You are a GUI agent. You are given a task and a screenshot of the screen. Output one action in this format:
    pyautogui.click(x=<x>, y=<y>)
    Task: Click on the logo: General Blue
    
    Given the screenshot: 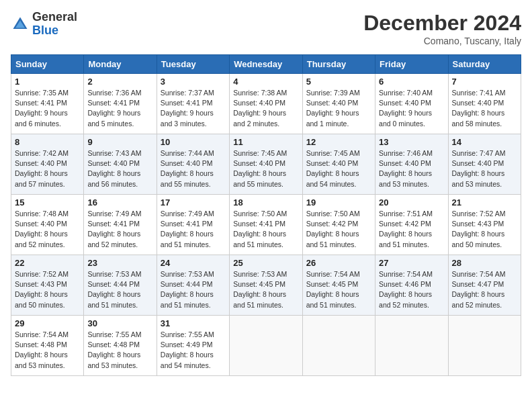 What is the action you would take?
    pyautogui.click(x=44, y=24)
    